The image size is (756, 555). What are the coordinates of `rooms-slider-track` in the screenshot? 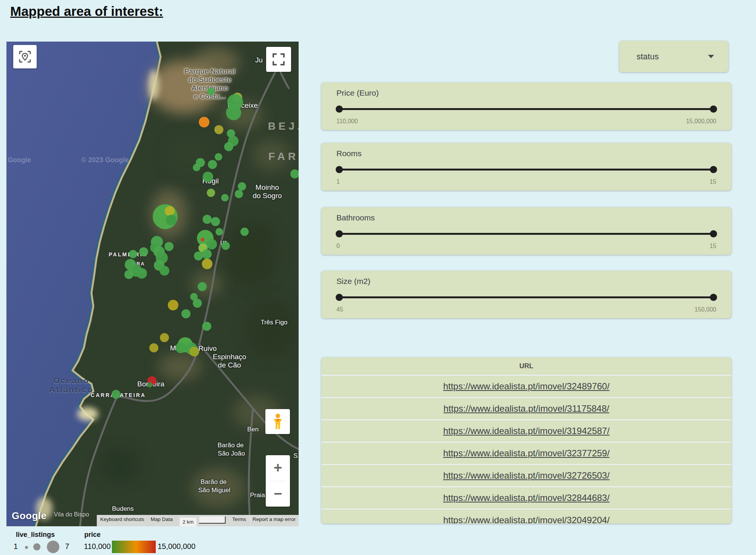 It's located at (526, 169).